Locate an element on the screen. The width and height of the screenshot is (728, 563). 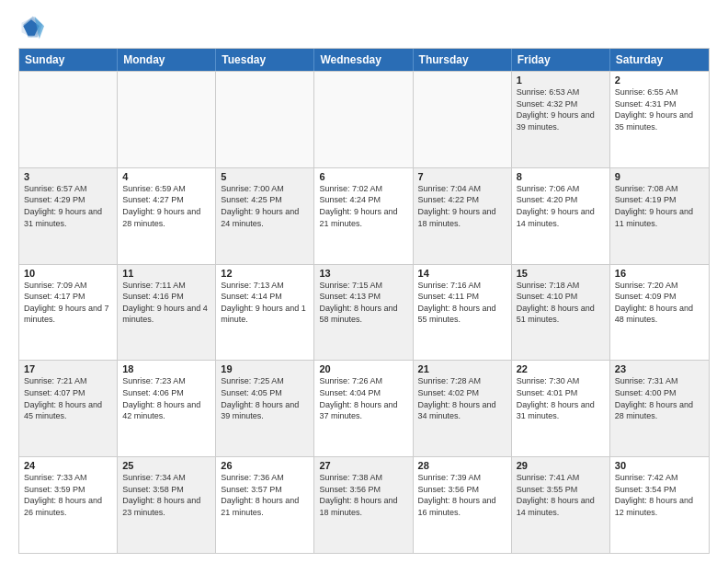
cell-daylight-info: Sunrise: 6:59 AM Sunset: 4:27 PM Dayligh… is located at coordinates (166, 206).